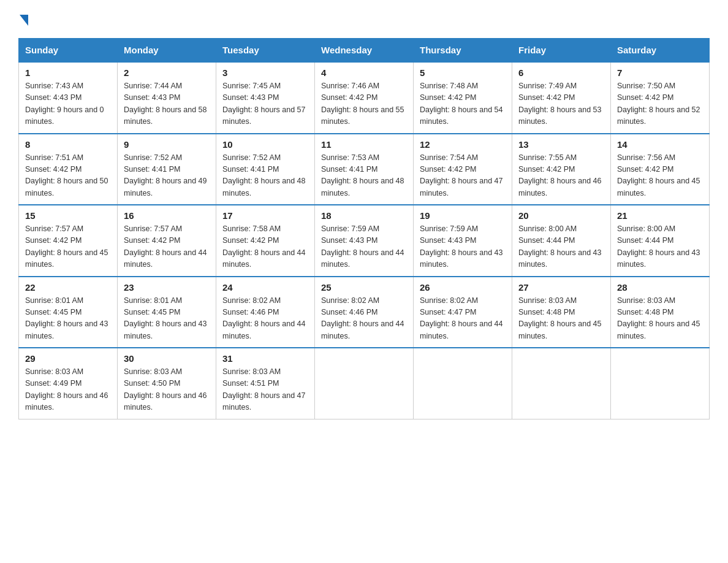  I want to click on calendar-cell: 27 Sunrise: 8:03 AMSunset: 4:48 PMDaylig…, so click(561, 313).